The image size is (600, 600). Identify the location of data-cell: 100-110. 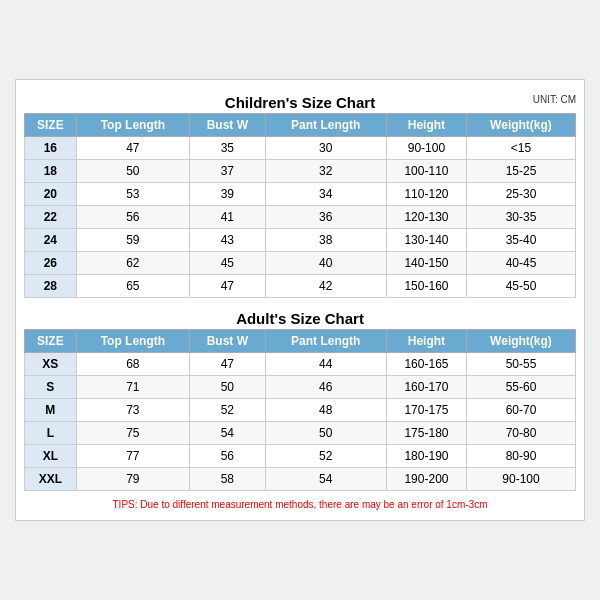
(426, 172).